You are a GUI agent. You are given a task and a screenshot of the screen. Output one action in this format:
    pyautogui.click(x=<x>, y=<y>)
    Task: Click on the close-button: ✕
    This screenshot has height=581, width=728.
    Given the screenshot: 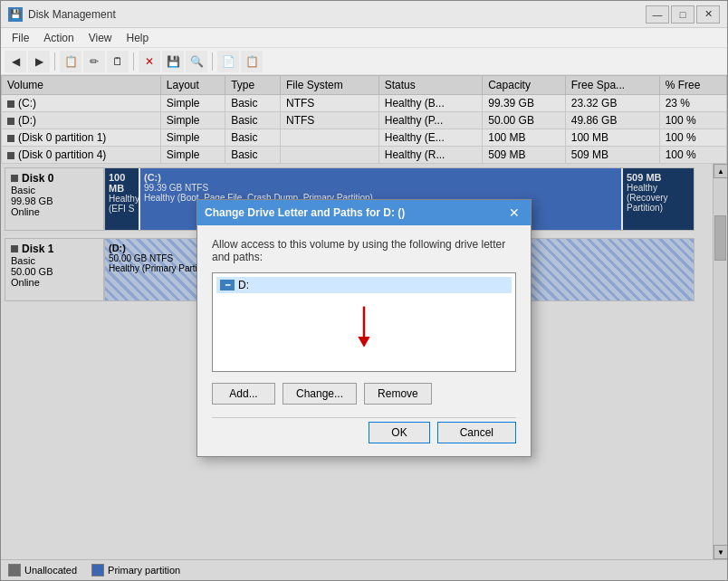 What is the action you would take?
    pyautogui.click(x=708, y=14)
    